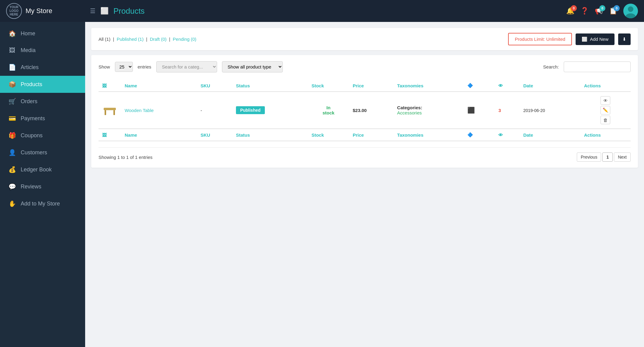 The width and height of the screenshot is (644, 347). Describe the element at coordinates (622, 157) in the screenshot. I see `next-page-button: Next` at that location.